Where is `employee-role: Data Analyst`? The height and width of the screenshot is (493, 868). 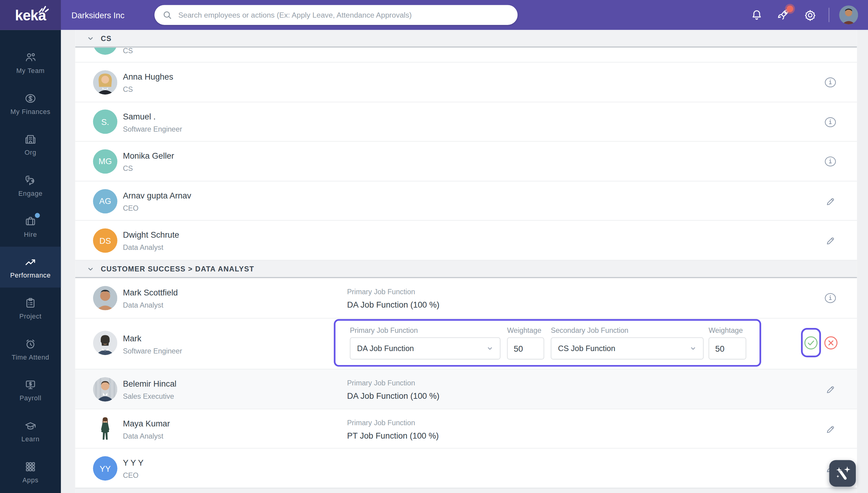
employee-role: Data Analyst is located at coordinates (143, 436).